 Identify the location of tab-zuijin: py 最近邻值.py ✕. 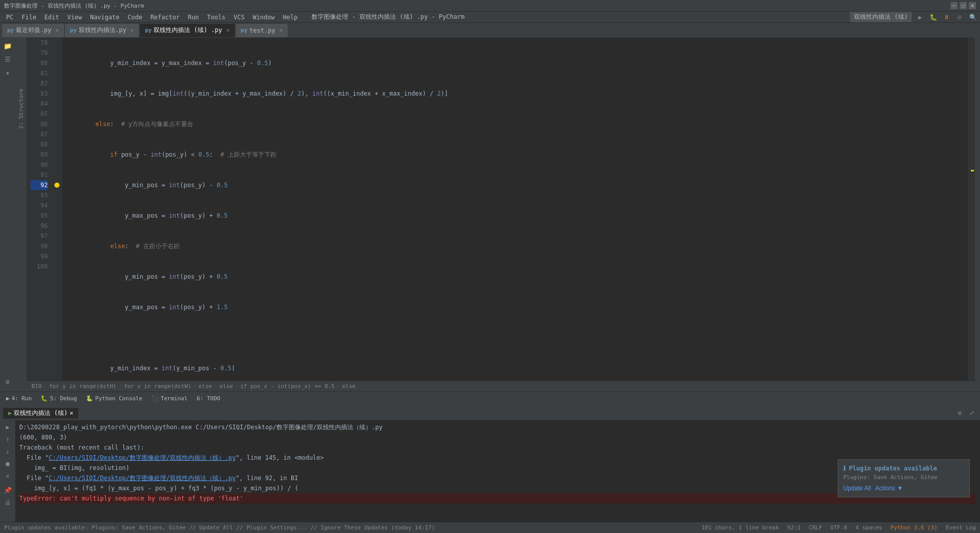
(33, 31).